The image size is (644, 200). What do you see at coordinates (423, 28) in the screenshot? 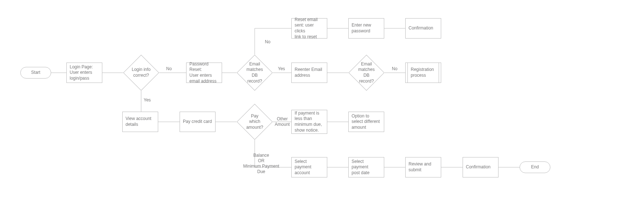
I see `process-confirmation-1: Confirmation` at bounding box center [423, 28].